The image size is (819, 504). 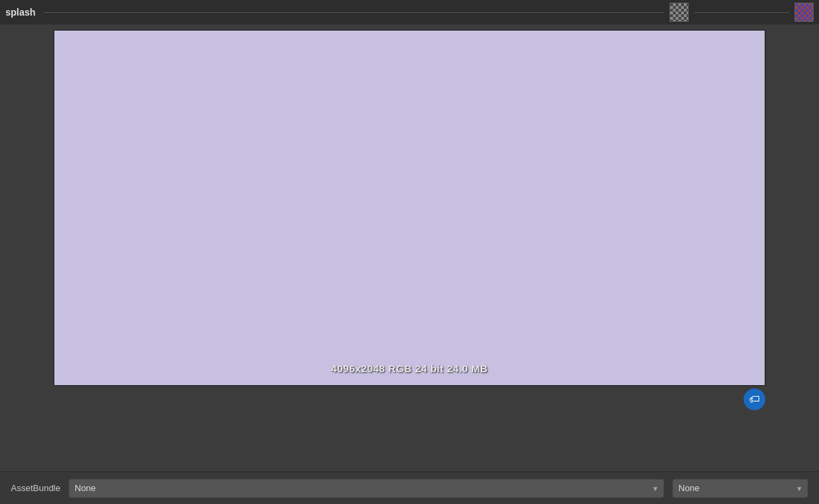 What do you see at coordinates (410, 368) in the screenshot?
I see `image-info-overlay: 4096x2048 RGB 24 bit 24.0 MB` at bounding box center [410, 368].